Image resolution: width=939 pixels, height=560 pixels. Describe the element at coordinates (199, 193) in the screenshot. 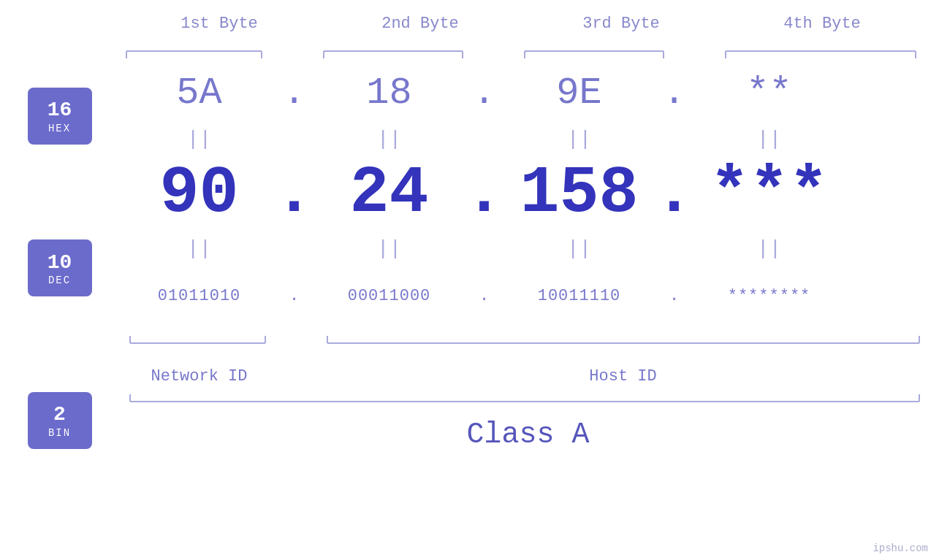

I see `dec-byte1-cell: 90` at that location.